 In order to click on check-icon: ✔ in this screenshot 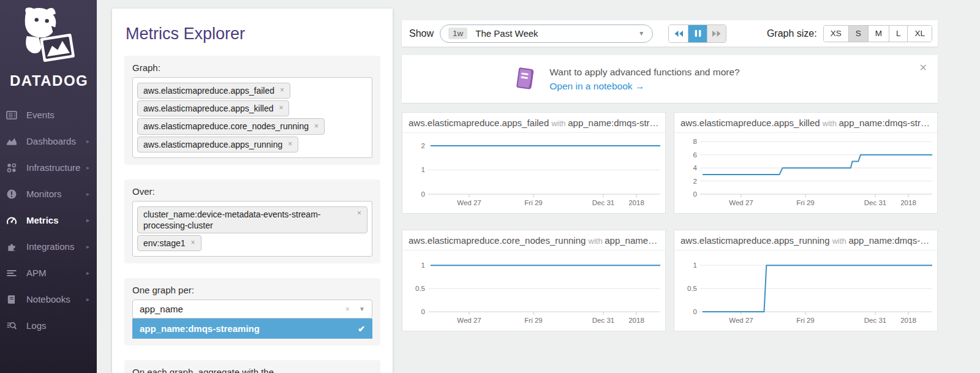, I will do `click(361, 329)`.